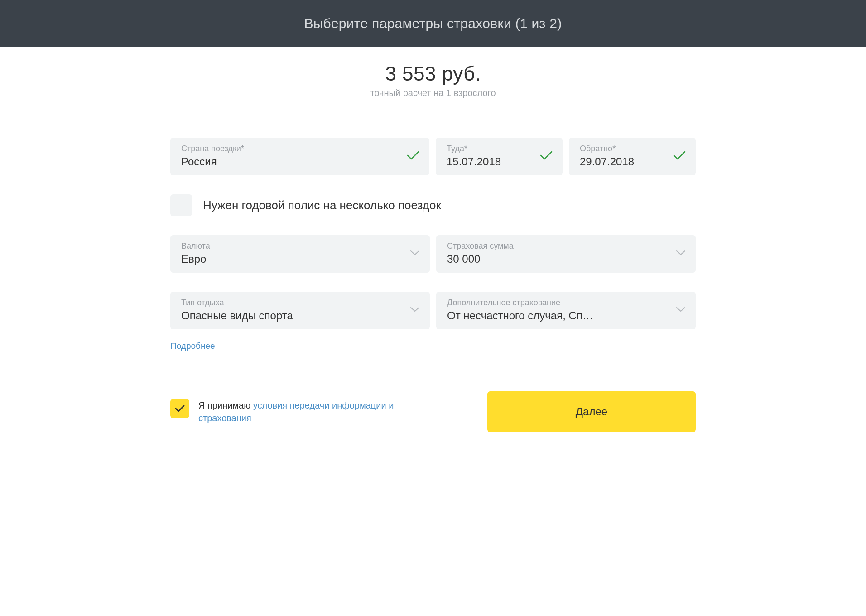 Image resolution: width=866 pixels, height=616 pixels. Describe the element at coordinates (300, 157) in the screenshot. I see `country-field: Страна поездки* Россия` at that location.